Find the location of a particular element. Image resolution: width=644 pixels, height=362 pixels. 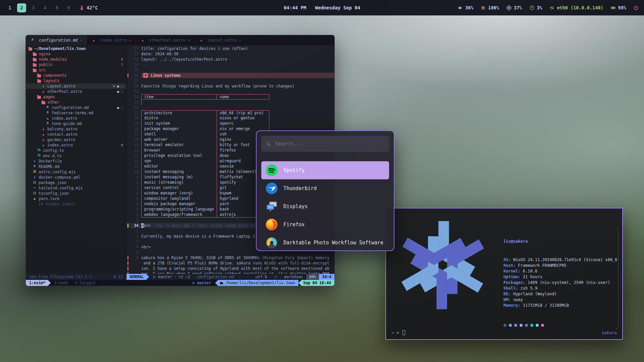

tab-index.astro: ▲index.astro× is located at coordinates (111, 40).